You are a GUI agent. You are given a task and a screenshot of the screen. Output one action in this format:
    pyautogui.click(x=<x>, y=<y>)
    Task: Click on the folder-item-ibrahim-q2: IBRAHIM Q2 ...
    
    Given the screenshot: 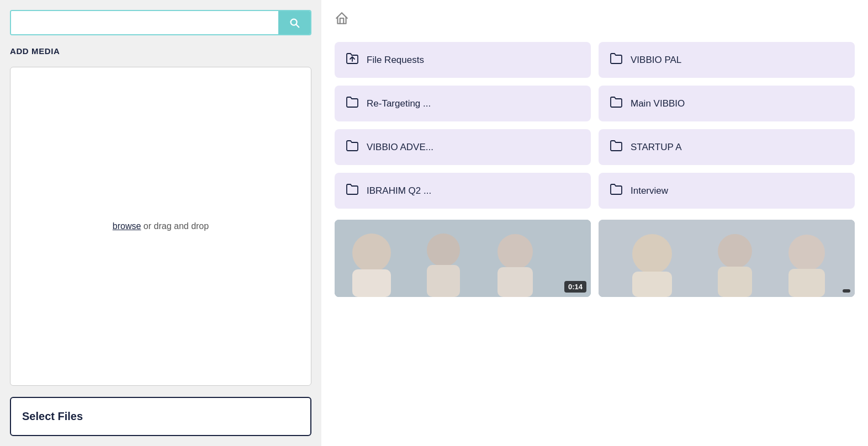 What is the action you would take?
    pyautogui.click(x=463, y=191)
    